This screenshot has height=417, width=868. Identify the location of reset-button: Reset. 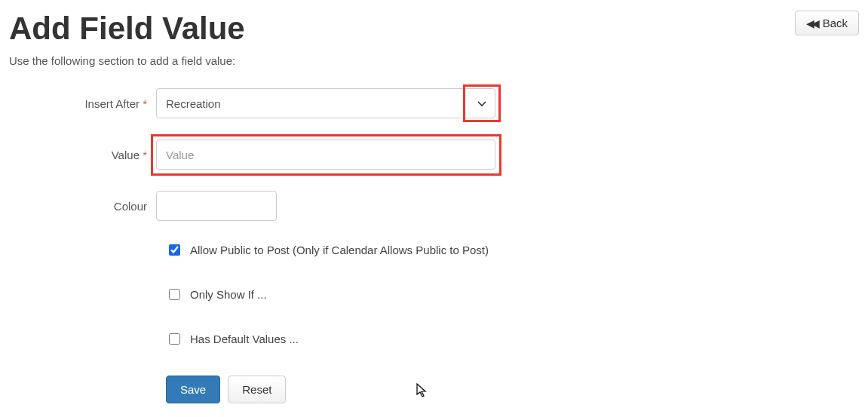
(256, 389).